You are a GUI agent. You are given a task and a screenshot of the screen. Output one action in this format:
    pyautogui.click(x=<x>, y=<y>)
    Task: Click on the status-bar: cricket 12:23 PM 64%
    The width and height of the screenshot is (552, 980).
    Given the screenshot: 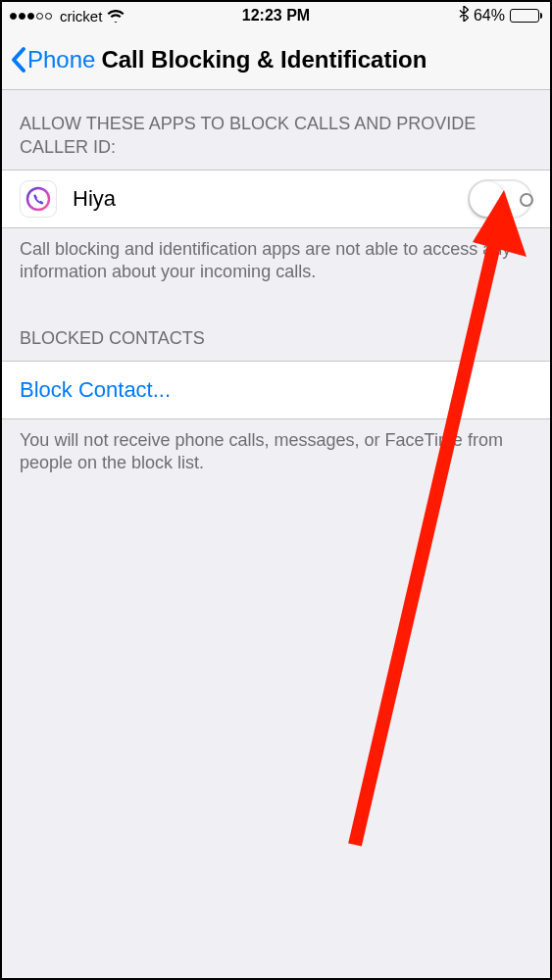 What is the action you would take?
    pyautogui.click(x=276, y=16)
    